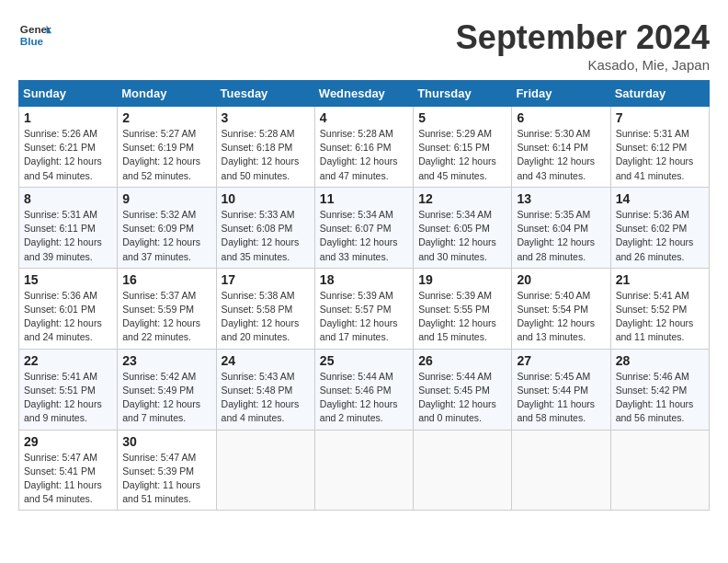 The width and height of the screenshot is (728, 563). What do you see at coordinates (266, 155) in the screenshot?
I see `day-info: Sunrise: 5:28 AMSunset: 6:18 PMDaylight:…` at bounding box center [266, 155].